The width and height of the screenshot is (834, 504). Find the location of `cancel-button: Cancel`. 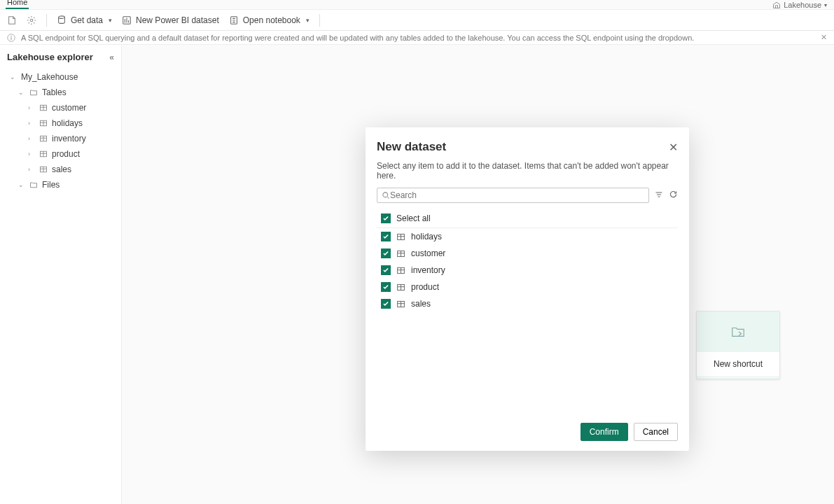

cancel-button: Cancel is located at coordinates (655, 432).